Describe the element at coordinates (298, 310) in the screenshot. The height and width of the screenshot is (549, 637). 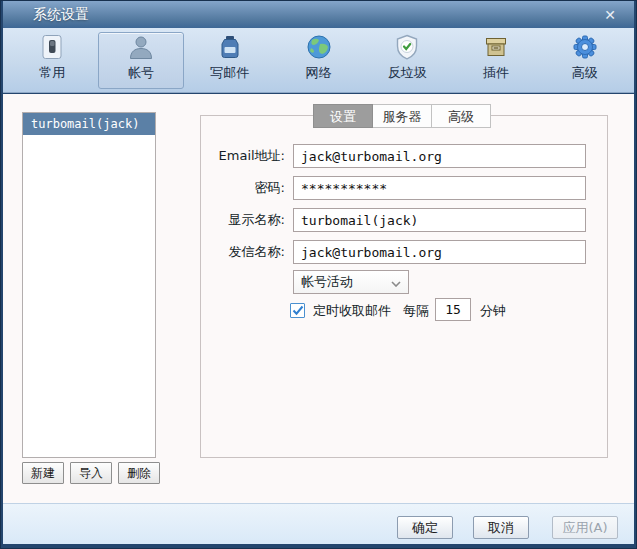
I see `auto-receive-checkbox` at that location.